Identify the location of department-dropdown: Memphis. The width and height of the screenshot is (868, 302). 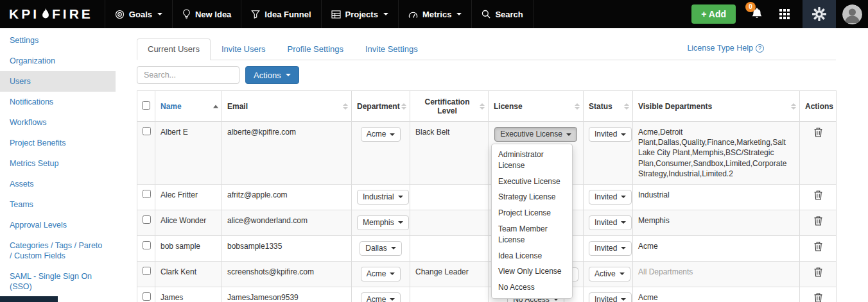
(383, 223).